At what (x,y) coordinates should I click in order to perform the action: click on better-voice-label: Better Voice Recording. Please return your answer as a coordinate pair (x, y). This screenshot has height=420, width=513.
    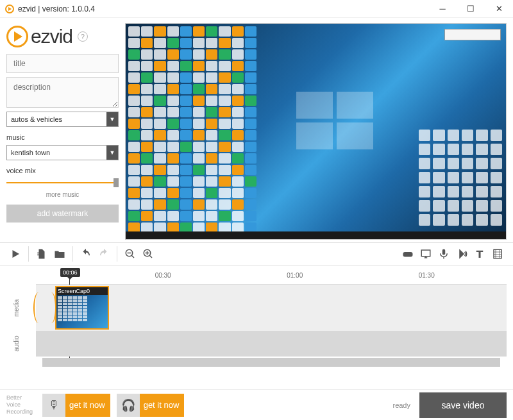
    Looking at the image, I should click on (24, 405).